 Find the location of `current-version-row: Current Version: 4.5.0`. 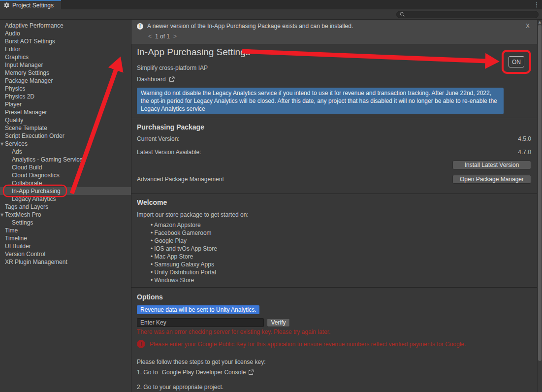

current-version-row: Current Version: 4.5.0 is located at coordinates (334, 139).